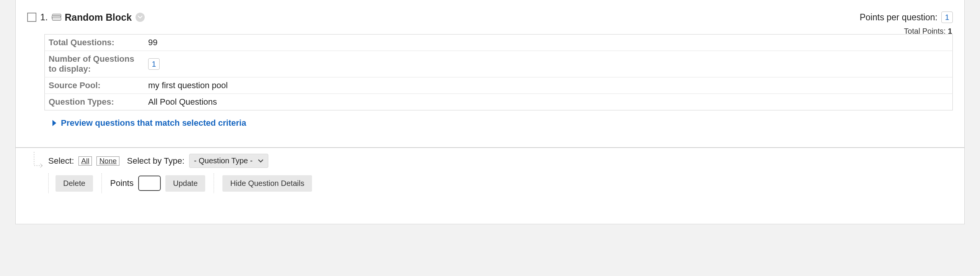  What do you see at coordinates (149, 183) in the screenshot?
I see `points-input` at bounding box center [149, 183].